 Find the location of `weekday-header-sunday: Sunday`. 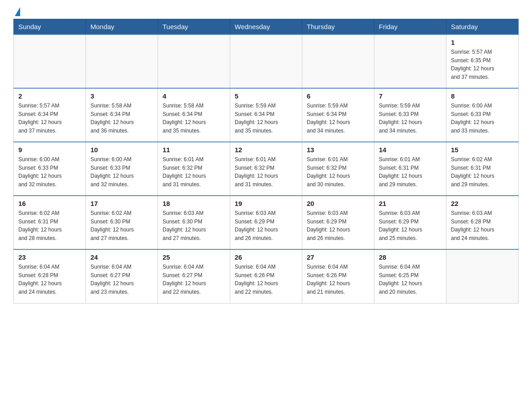

weekday-header-sunday: Sunday is located at coordinates (50, 27).